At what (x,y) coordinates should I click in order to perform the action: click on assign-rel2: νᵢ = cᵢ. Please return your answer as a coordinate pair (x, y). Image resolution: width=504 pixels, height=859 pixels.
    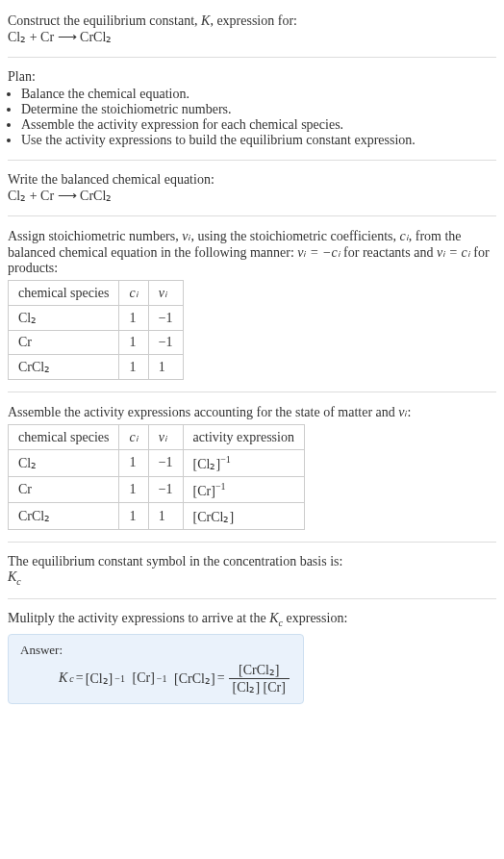
    Looking at the image, I should click on (454, 252).